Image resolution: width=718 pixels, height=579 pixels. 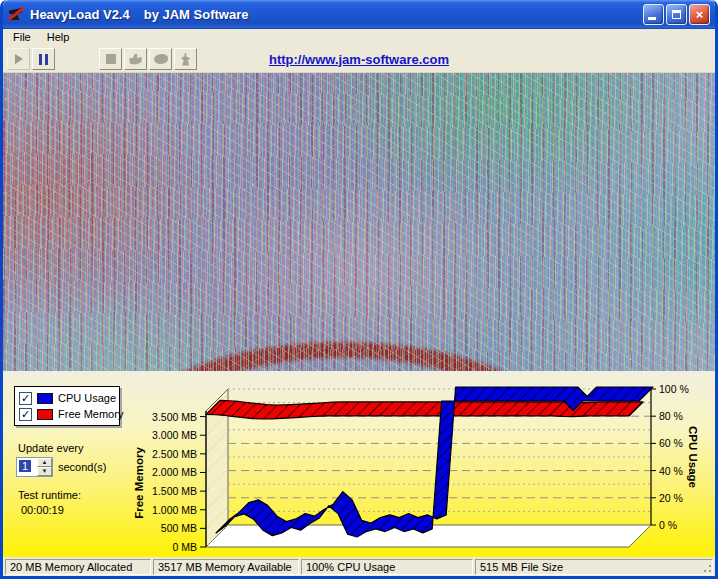 I want to click on update-every-label: Update every, so click(x=50, y=448).